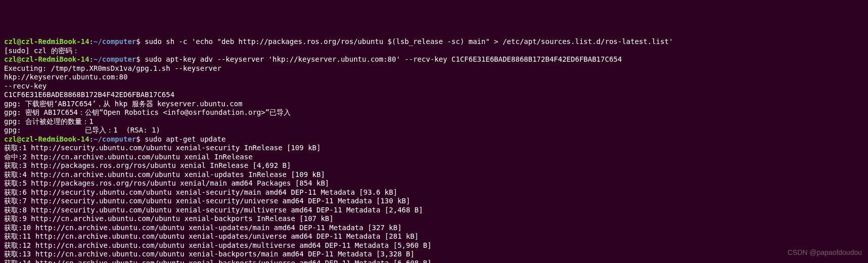 The image size is (868, 263). What do you see at coordinates (434, 193) in the screenshot?
I see `terminal-line: 获取:6 http://security.ubuntu.com/ubuntu x…` at bounding box center [434, 193].